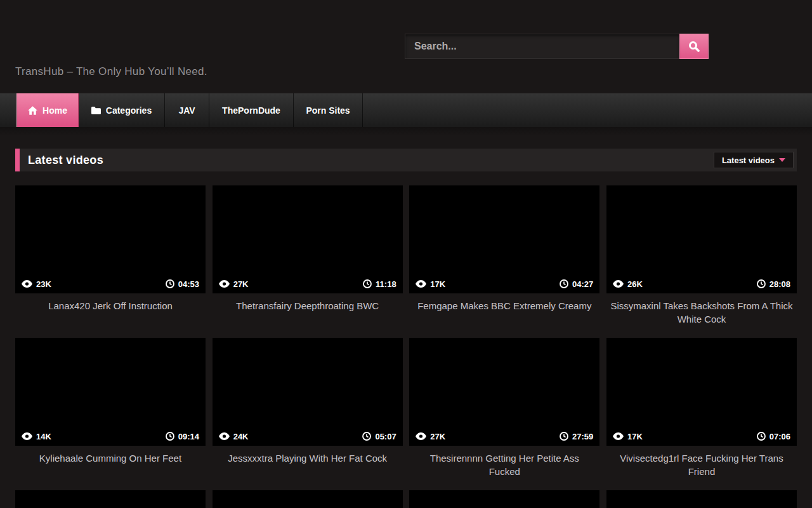  Describe the element at coordinates (504, 414) in the screenshot. I see `video-card: 27K 27:59 Thesirennnn Getting Her Petite…` at that location.